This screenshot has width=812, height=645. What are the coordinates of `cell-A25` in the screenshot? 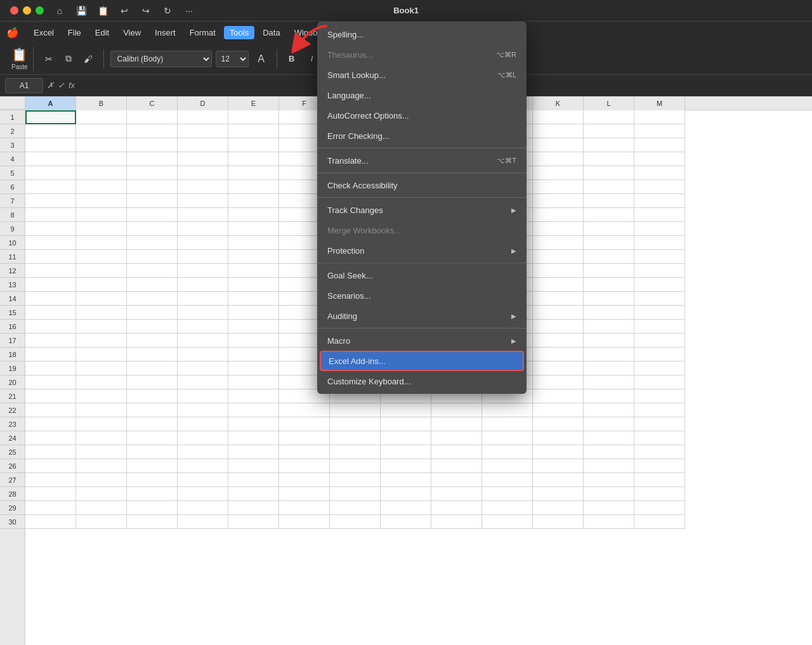 It's located at (51, 452).